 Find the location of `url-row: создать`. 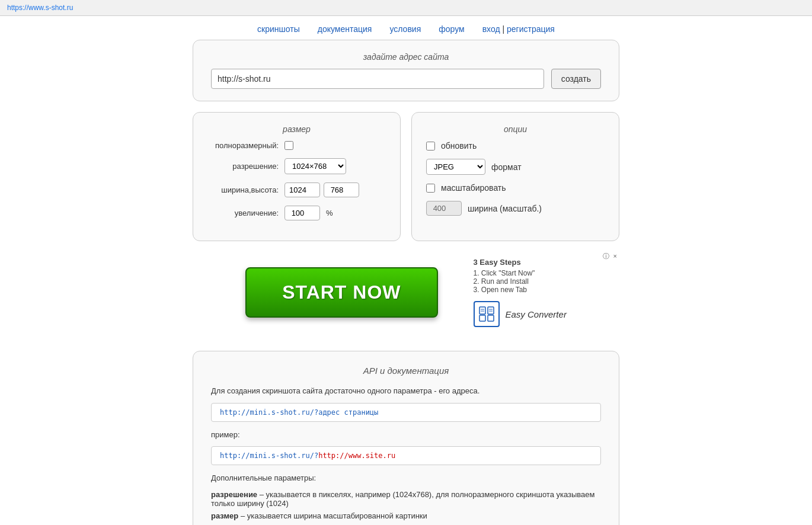

url-row: создать is located at coordinates (406, 79).